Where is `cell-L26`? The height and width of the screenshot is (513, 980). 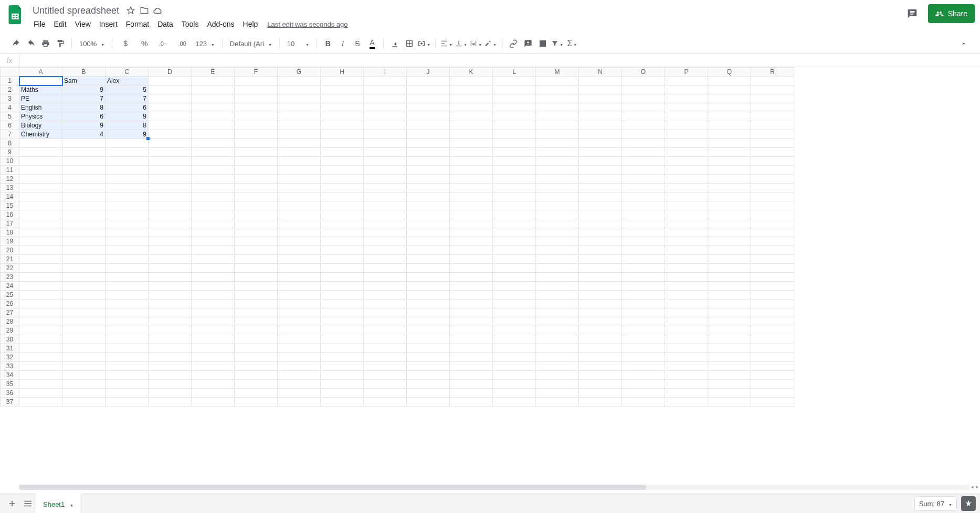 cell-L26 is located at coordinates (514, 304).